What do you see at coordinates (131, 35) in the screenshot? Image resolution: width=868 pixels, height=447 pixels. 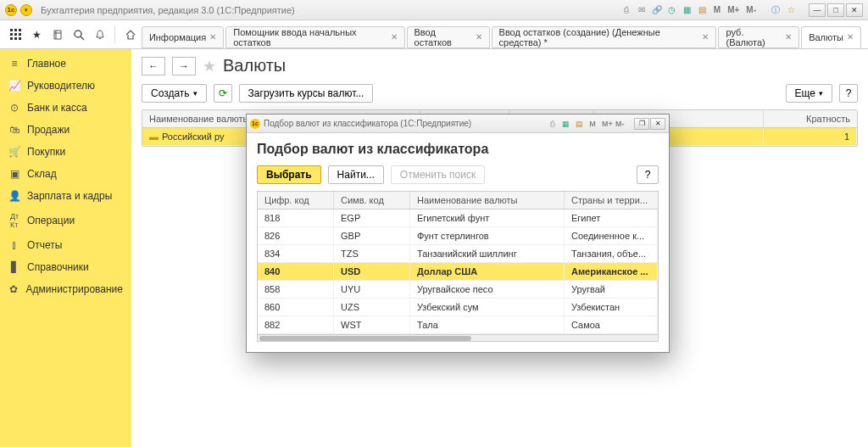 I see `home-icon` at bounding box center [131, 35].